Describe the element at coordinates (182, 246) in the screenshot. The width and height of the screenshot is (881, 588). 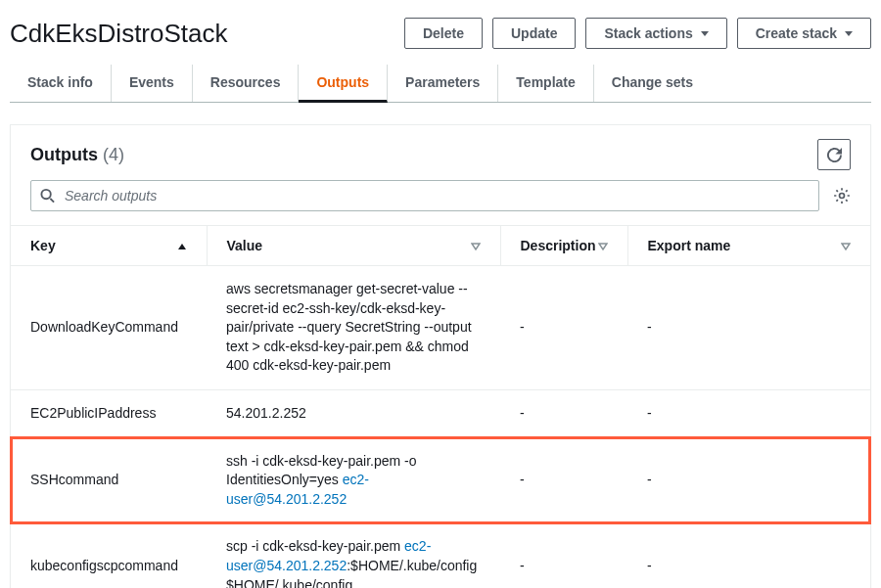
I see `sort-asc-icon` at that location.